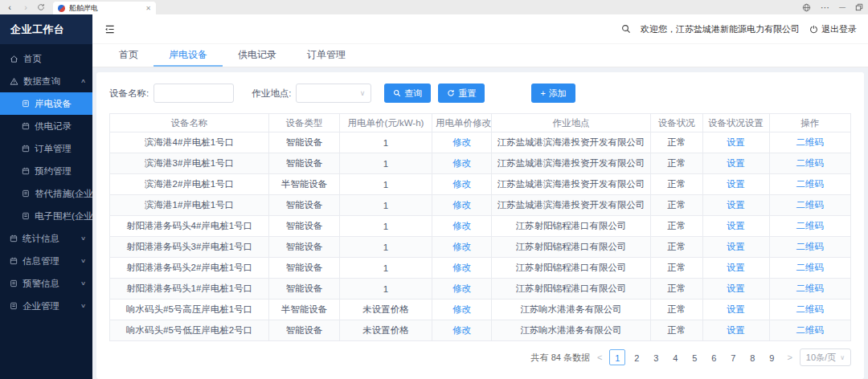  Describe the element at coordinates (47, 238) in the screenshot. I see `sidebar-item-9: 统计信息∨` at that location.